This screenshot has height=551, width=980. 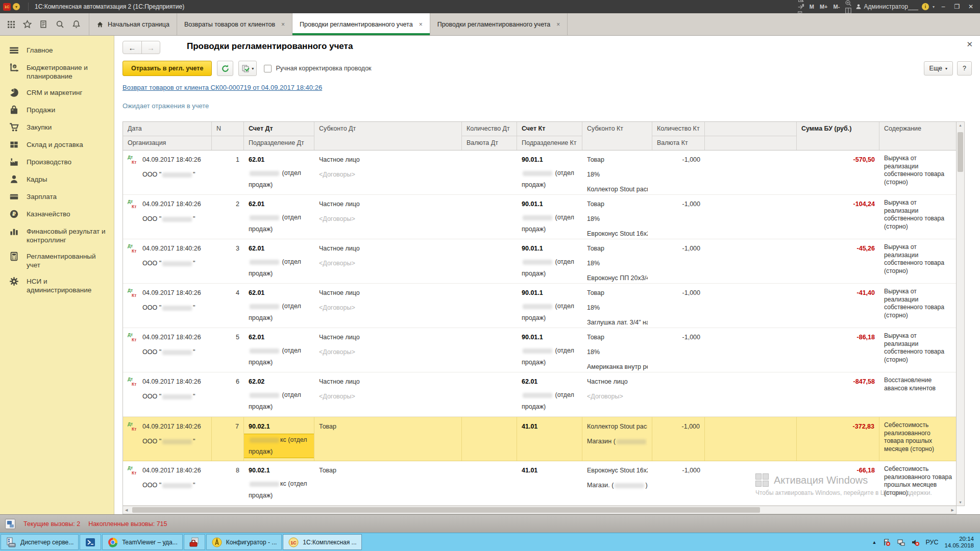 What do you see at coordinates (874, 542) in the screenshot?
I see `tray-expand-icon: ▲` at bounding box center [874, 542].